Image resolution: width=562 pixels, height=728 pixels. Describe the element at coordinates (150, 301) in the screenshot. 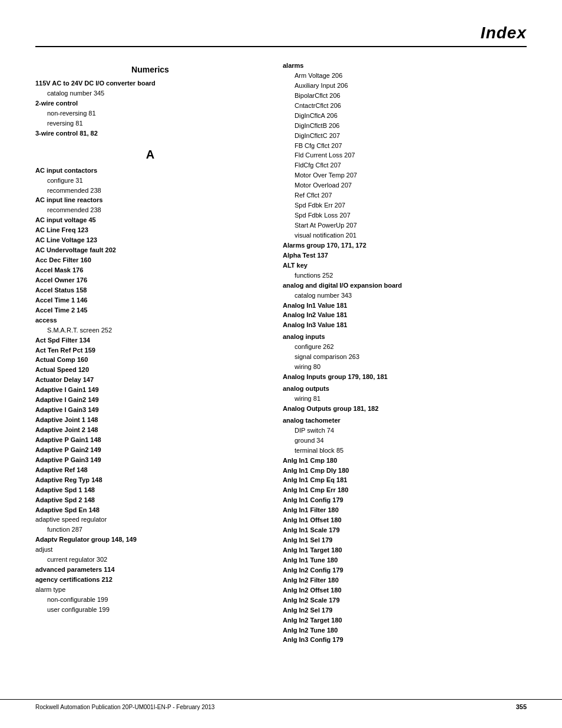

I see `index-entry: Accel Time 1 146` at that location.